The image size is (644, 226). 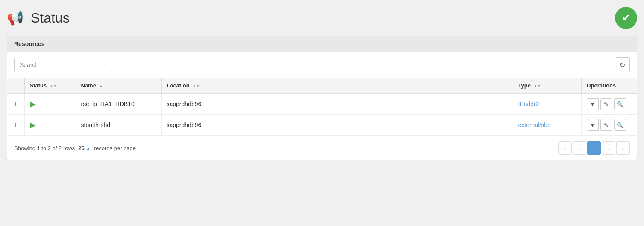 I want to click on col-operations-header: Operations, so click(x=609, y=86).